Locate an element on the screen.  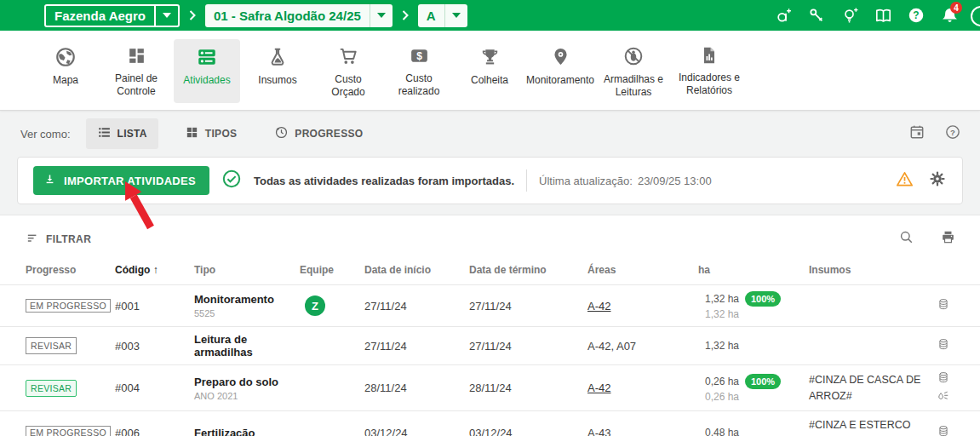
row-inputs: #CINZA E ESTERCO BOVINO# is located at coordinates (853, 427).